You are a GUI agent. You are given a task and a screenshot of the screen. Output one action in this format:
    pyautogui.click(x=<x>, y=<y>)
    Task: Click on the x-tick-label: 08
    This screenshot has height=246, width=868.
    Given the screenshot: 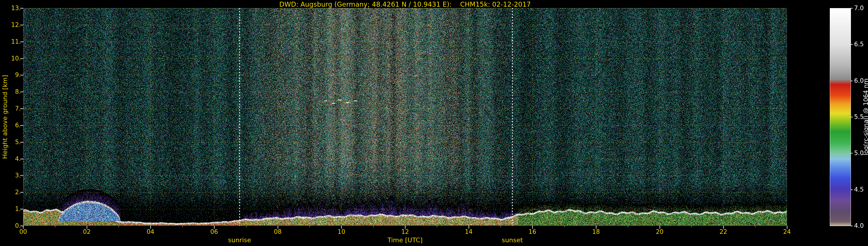 What is the action you would take?
    pyautogui.click(x=278, y=232)
    